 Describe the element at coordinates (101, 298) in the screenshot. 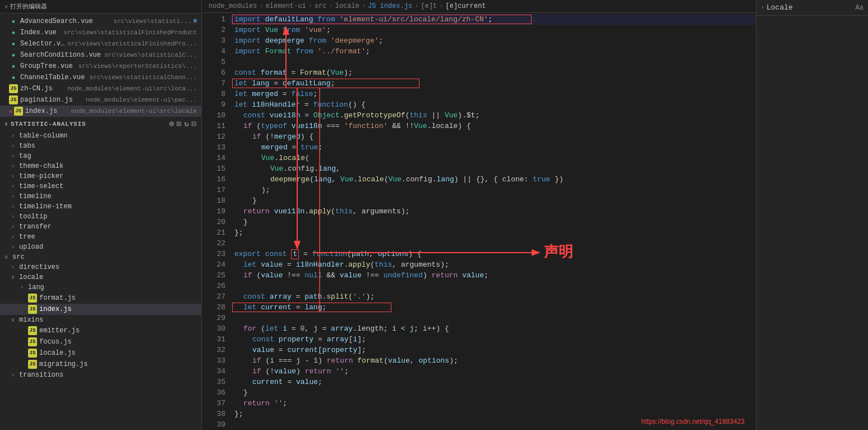

I see `tree-item-format-js: JS format.js` at that location.